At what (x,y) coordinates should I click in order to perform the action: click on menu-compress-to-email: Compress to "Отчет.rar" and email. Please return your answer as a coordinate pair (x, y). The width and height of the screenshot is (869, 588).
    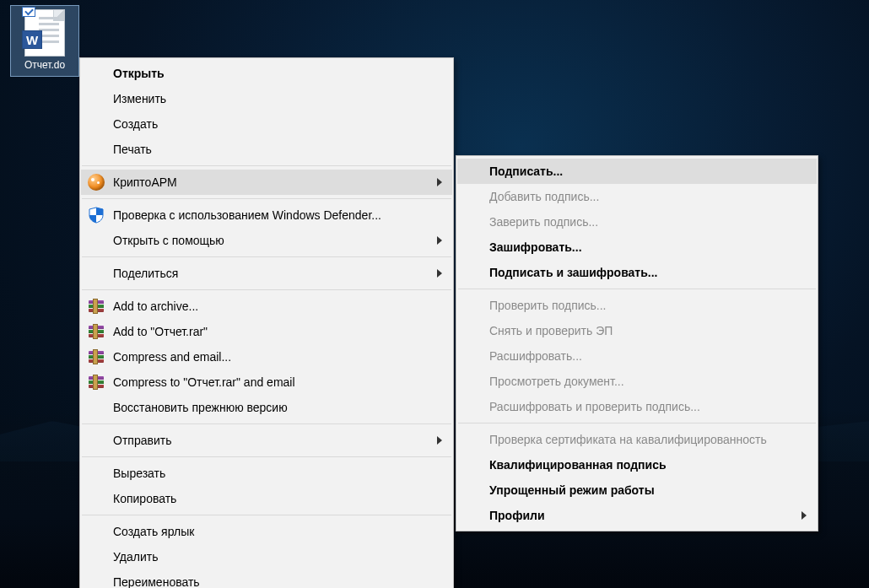
    Looking at the image, I should click on (267, 382).